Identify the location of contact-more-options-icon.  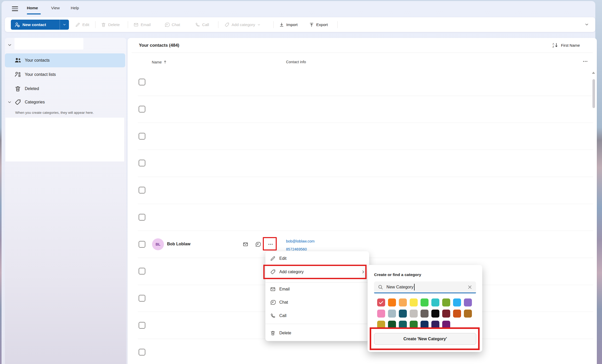
(271, 244).